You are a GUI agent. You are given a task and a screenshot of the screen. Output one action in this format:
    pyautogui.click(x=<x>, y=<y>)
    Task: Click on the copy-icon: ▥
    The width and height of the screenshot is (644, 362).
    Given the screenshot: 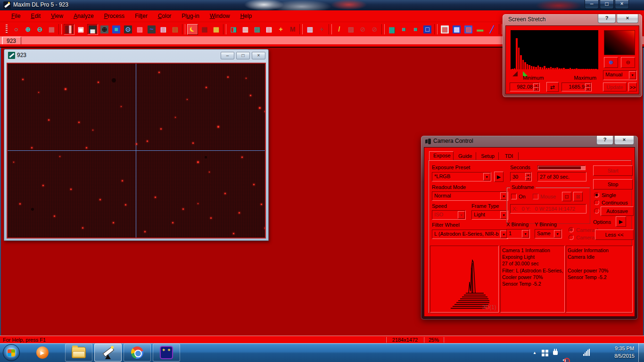 What is the action you would take?
    pyautogui.click(x=310, y=29)
    